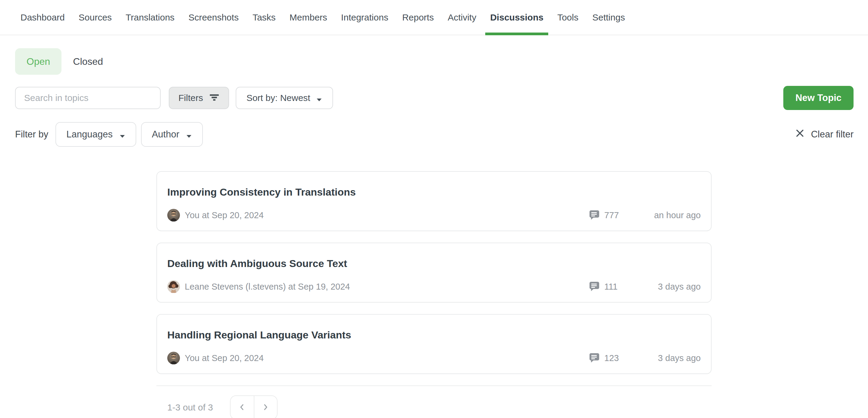  Describe the element at coordinates (605, 215) in the screenshot. I see `comment-stat: 777` at that location.